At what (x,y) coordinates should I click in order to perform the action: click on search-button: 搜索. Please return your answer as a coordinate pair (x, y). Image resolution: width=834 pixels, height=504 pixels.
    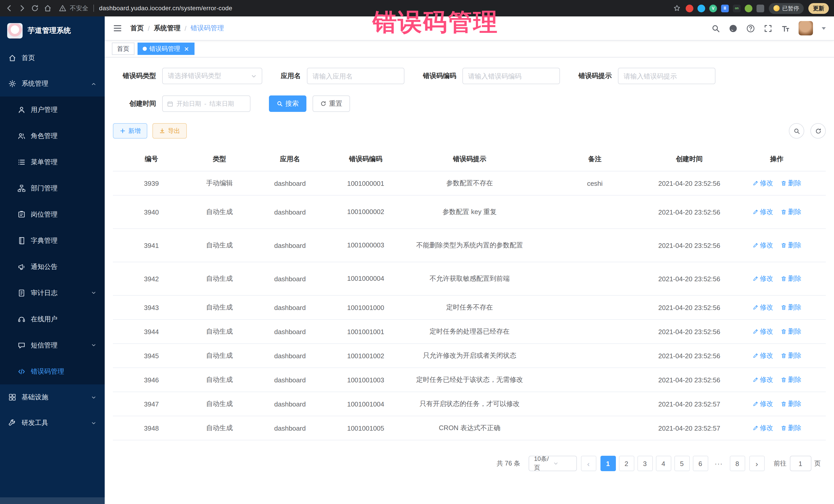
    Looking at the image, I should click on (288, 104).